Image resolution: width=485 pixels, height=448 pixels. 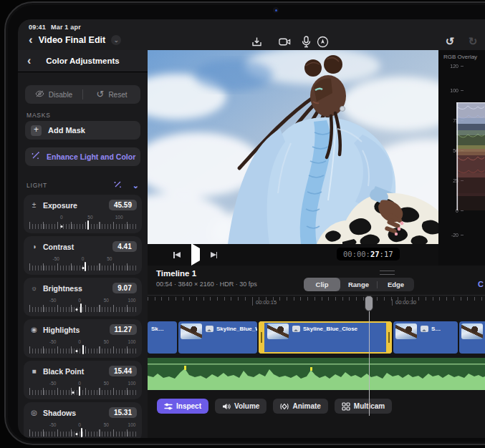 What do you see at coordinates (83, 222) in the screenshot?
I see `exposure-ruler: 0 50 100` at bounding box center [83, 222].